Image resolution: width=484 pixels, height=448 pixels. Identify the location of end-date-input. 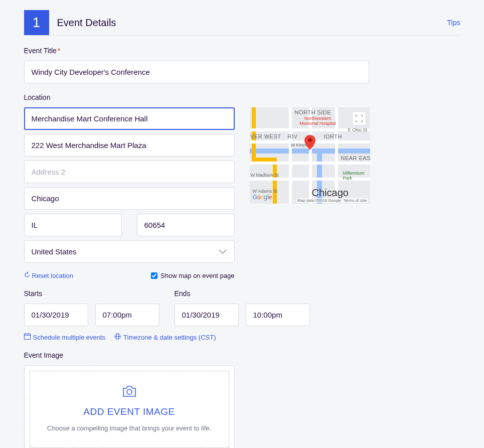
(207, 315).